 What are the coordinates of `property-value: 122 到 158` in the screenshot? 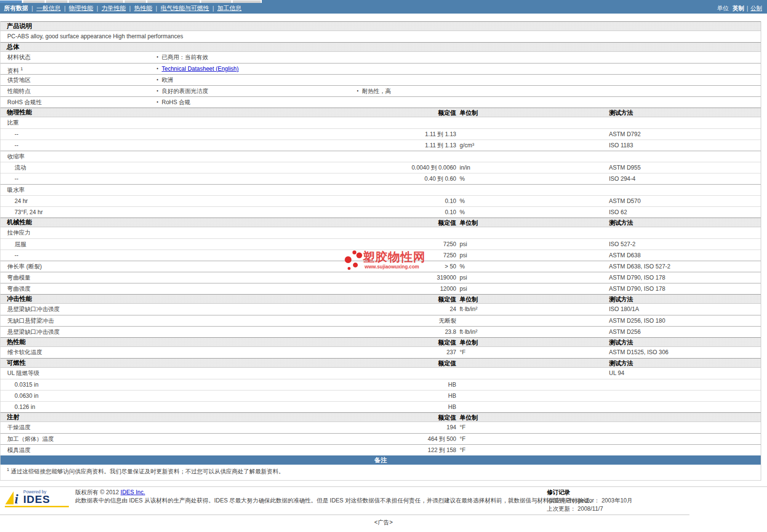 It's located at (379, 450).